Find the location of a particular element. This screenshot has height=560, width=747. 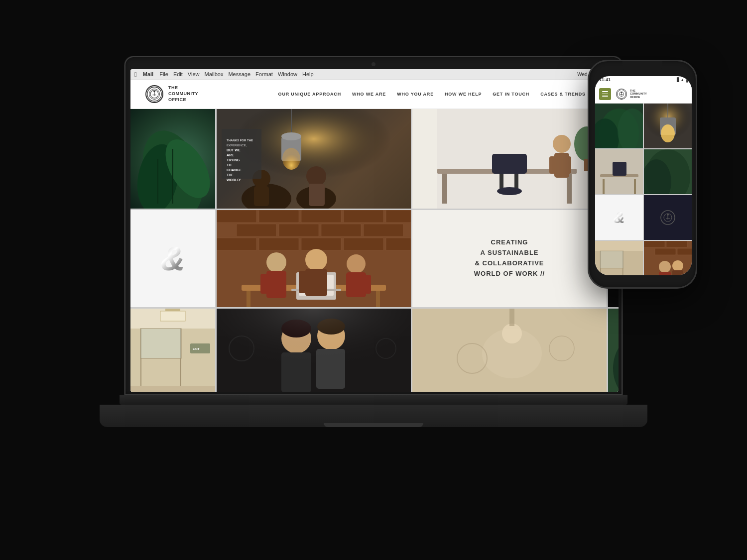

svg-text: THE is located at coordinates (230, 175).